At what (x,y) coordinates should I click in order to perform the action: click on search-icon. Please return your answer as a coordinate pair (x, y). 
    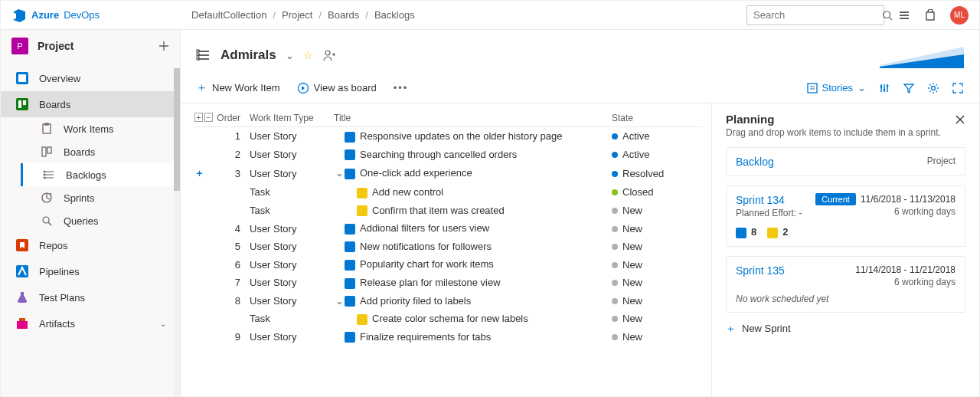
    Looking at the image, I should click on (887, 15).